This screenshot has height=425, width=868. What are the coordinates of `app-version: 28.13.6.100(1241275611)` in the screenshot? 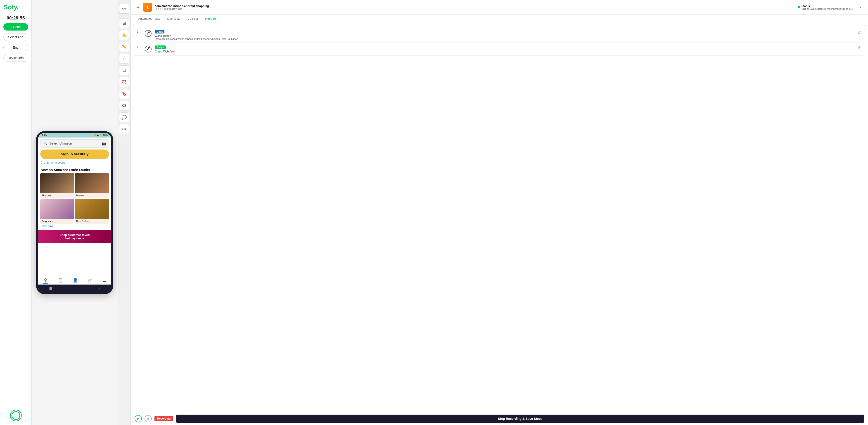 It's located at (475, 9).